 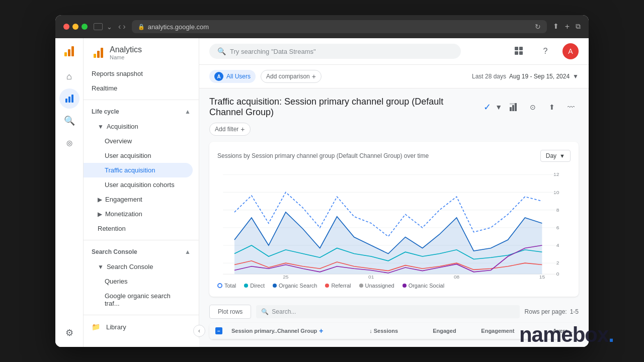 What do you see at coordinates (69, 76) in the screenshot?
I see `nav-home-icon: ⌂` at bounding box center [69, 76].